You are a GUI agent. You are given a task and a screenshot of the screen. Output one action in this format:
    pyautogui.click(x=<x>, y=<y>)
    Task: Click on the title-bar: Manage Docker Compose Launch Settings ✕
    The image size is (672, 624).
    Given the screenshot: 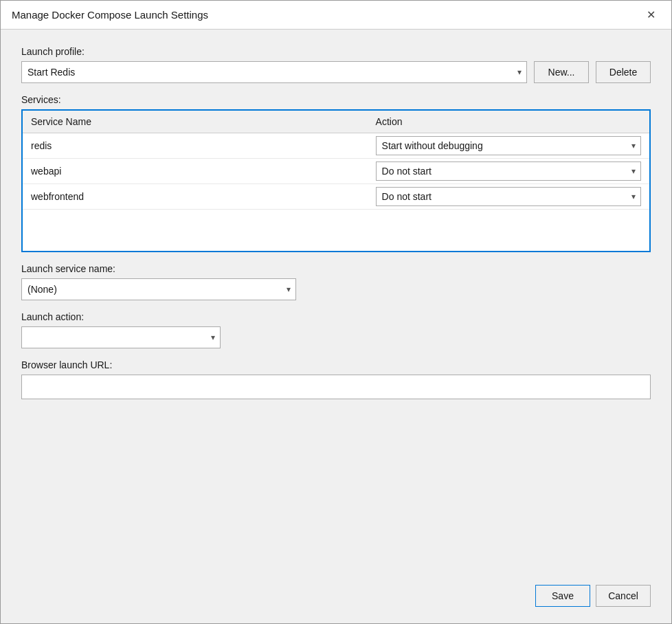 What is the action you would take?
    pyautogui.click(x=336, y=15)
    